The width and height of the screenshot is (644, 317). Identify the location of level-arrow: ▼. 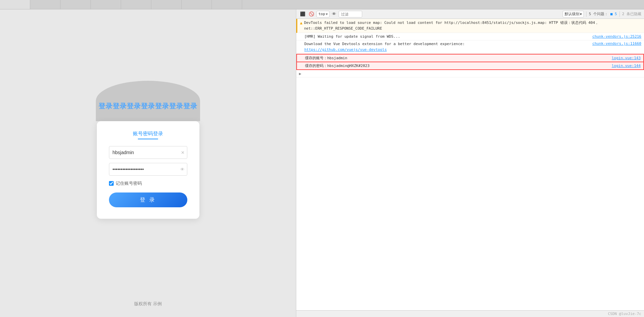
(581, 14).